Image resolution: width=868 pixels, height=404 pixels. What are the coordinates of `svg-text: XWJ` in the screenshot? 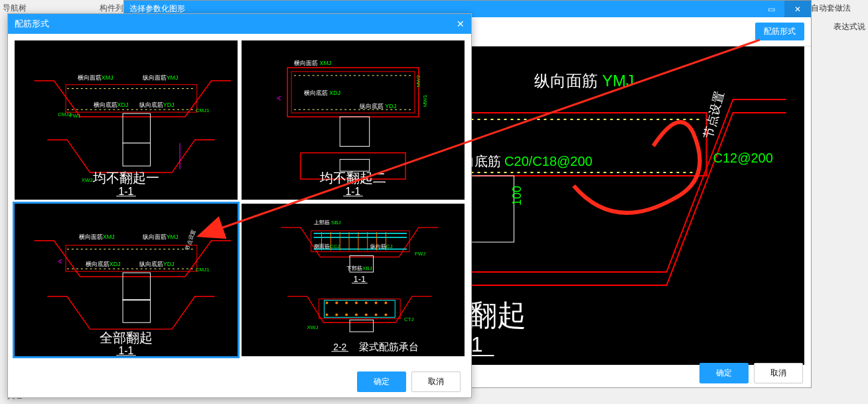 It's located at (313, 328).